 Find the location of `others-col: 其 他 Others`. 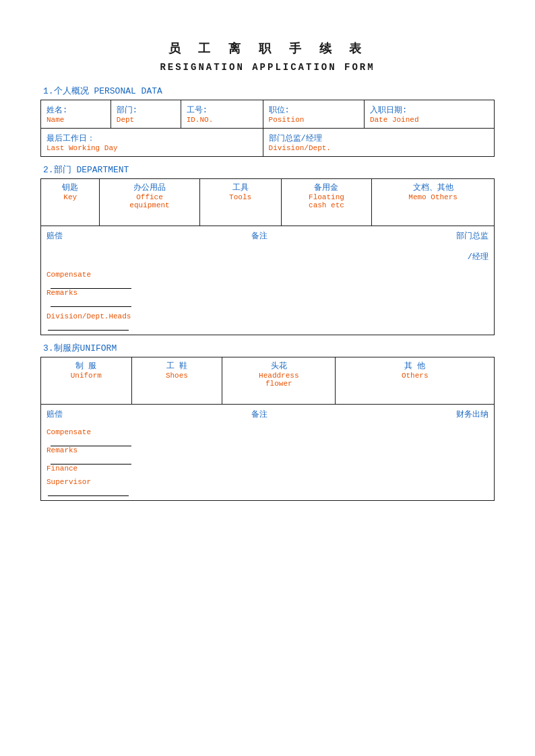

others-col: 其 他 Others is located at coordinates (415, 381).